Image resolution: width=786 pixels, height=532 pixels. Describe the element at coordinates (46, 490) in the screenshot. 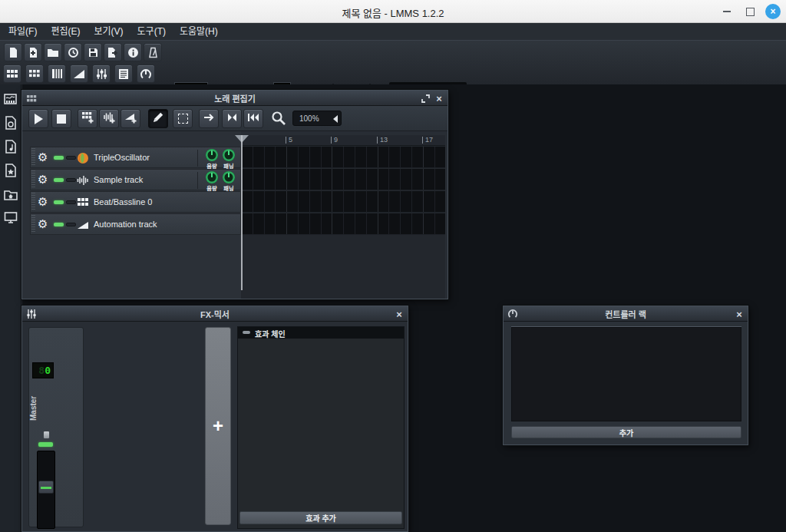

I see `master-fader` at that location.